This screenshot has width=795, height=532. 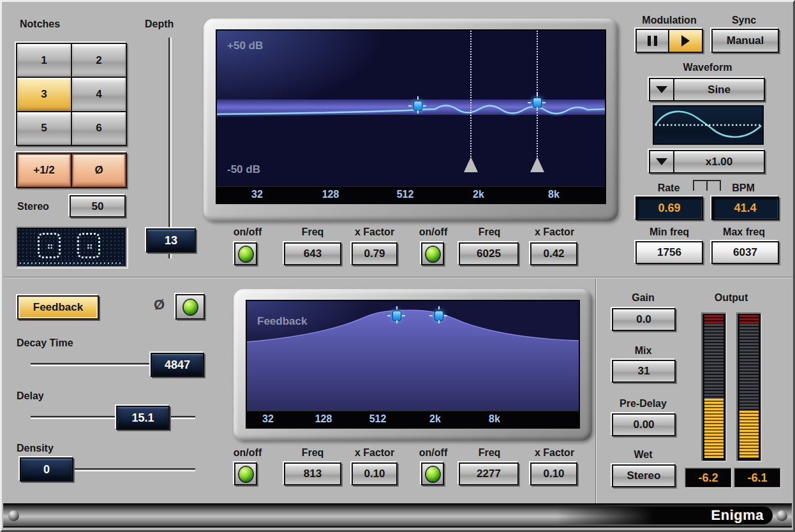 What do you see at coordinates (177, 365) in the screenshot?
I see `decay-time-handle: 4847` at bounding box center [177, 365].